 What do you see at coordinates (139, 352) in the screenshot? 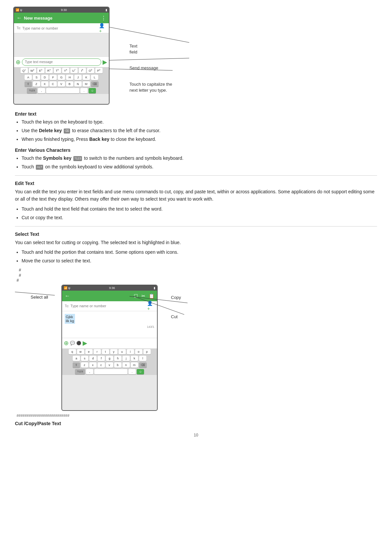
I see `key2-o: o` at bounding box center [139, 352].